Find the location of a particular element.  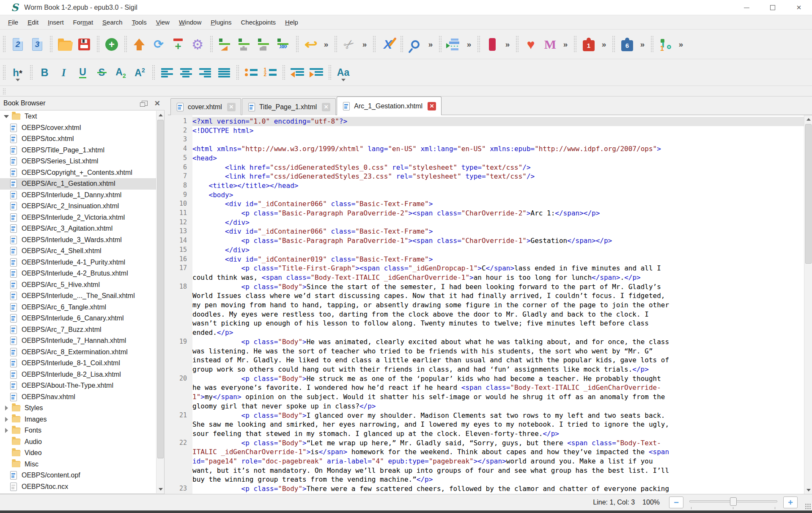

outdent-button is located at coordinates (297, 73).